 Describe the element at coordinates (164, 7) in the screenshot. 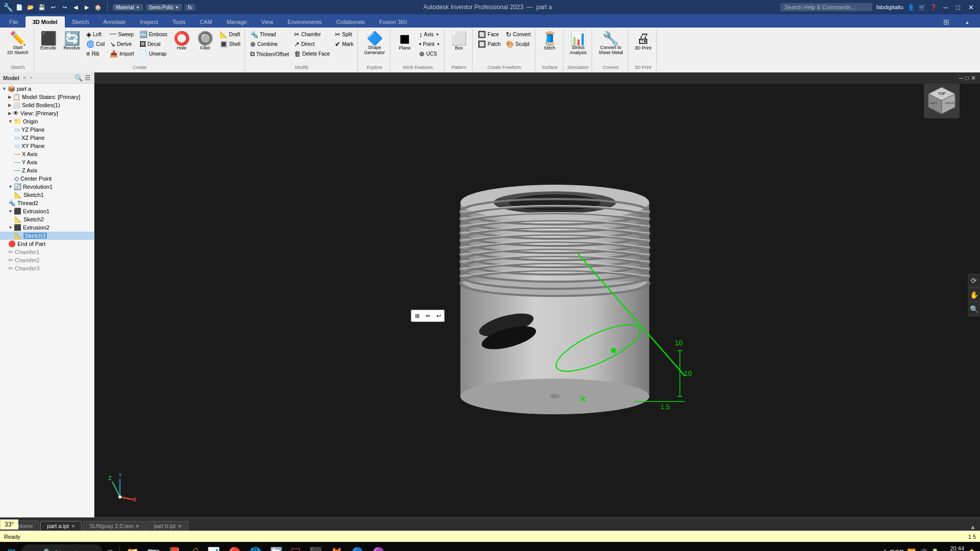

I see `finish-dropdown: Semi-Polis ▼` at that location.